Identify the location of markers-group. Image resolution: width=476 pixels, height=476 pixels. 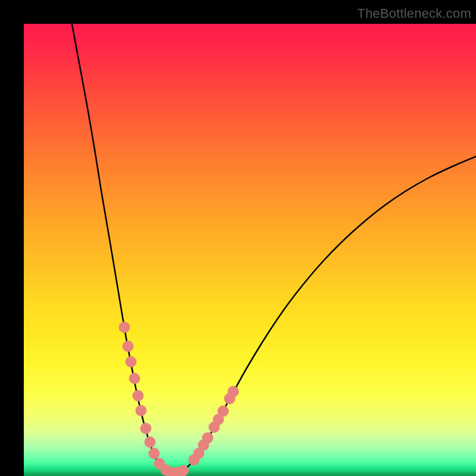
(178, 399).